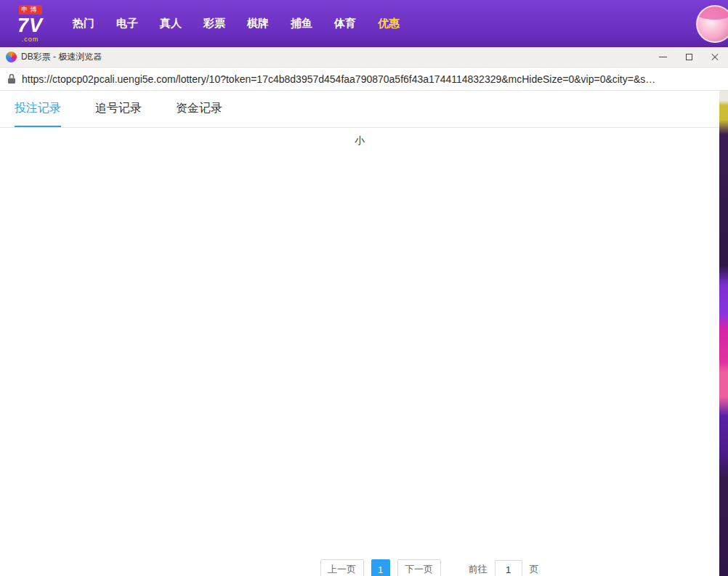 The height and width of the screenshot is (576, 728). Describe the element at coordinates (395, 568) in the screenshot. I see `pagination: 上一页 1 下一页 前往 页` at that location.